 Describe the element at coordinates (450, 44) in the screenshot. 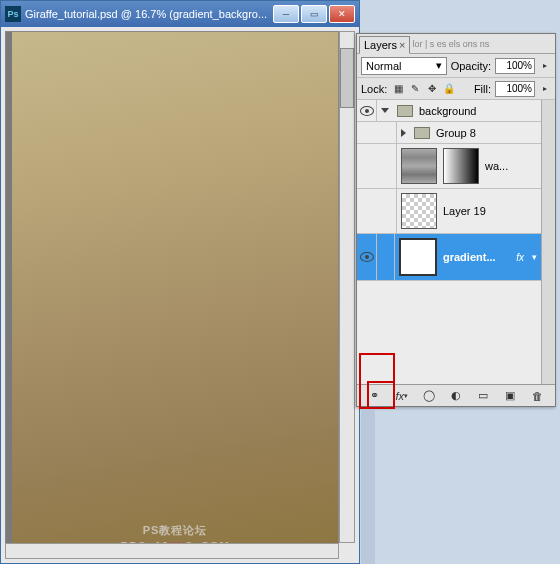

I see `tab-others: lor | s es els ons ns` at that location.